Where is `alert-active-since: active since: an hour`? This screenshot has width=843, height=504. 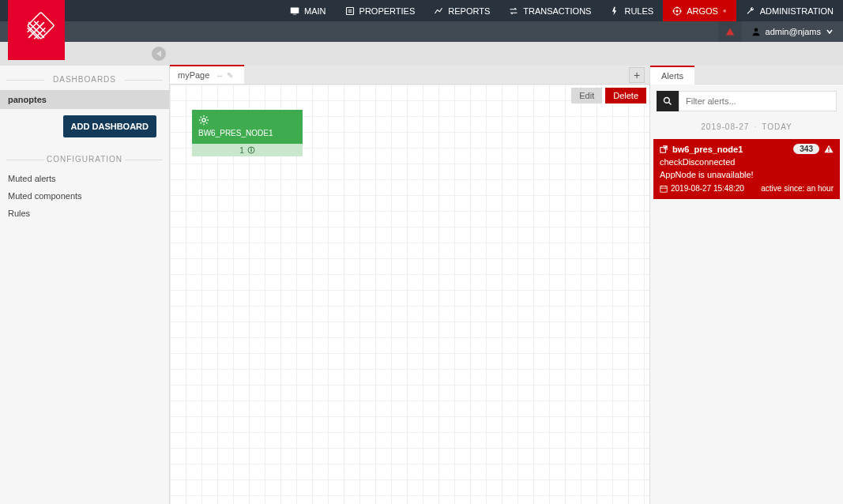
alert-active-since: active since: an hour is located at coordinates (797, 188).